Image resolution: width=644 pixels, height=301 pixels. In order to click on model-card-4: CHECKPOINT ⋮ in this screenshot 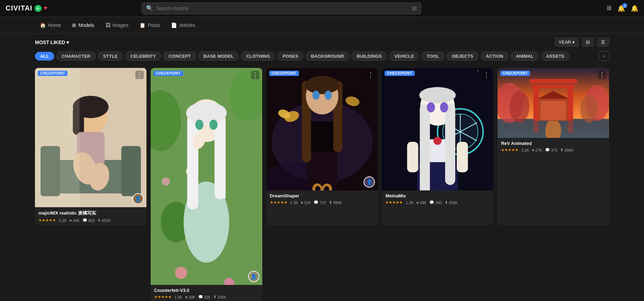, I will do `click(438, 147)`.